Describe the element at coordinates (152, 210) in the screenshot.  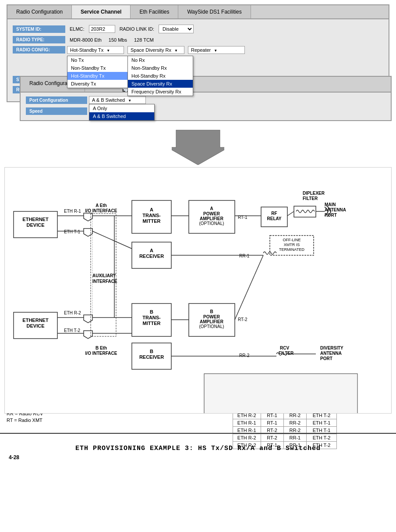
I see `a-trans-label1: A` at that location.